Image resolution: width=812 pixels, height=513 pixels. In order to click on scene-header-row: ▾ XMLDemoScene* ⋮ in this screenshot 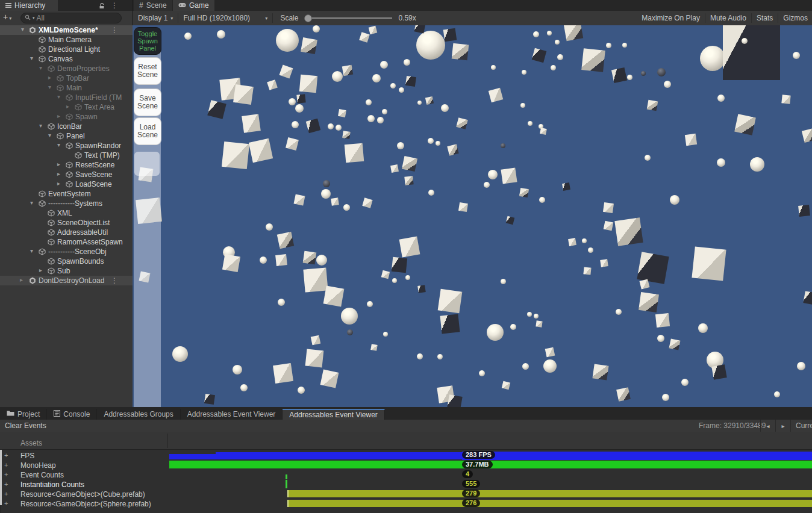, I will do `click(66, 30)`.